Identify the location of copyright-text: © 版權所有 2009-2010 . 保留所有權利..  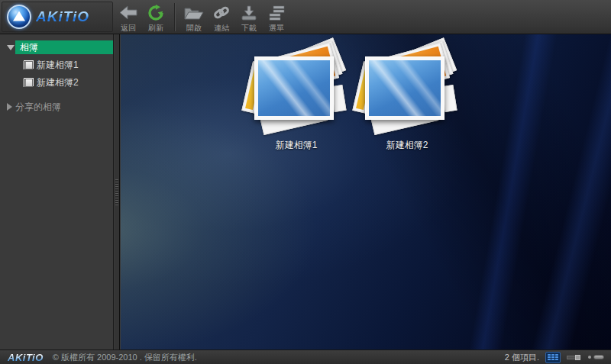
(125, 357).